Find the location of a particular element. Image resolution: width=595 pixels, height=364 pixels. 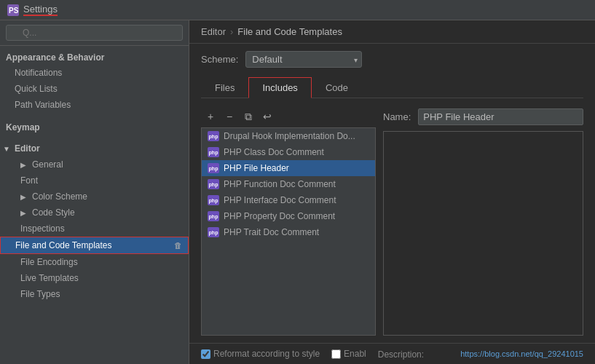

name-row: Name: is located at coordinates (484, 116).